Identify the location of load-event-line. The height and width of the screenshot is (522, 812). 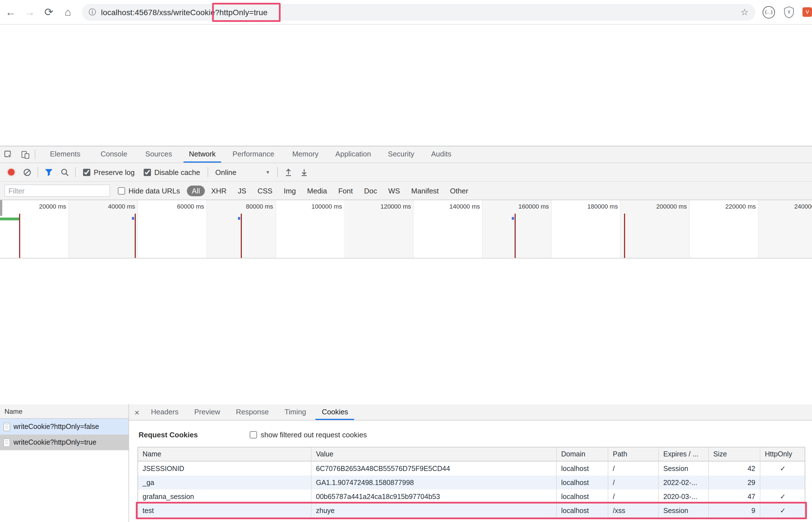
(241, 236).